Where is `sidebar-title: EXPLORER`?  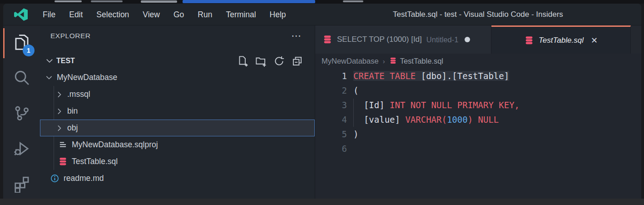 sidebar-title: EXPLORER is located at coordinates (70, 36).